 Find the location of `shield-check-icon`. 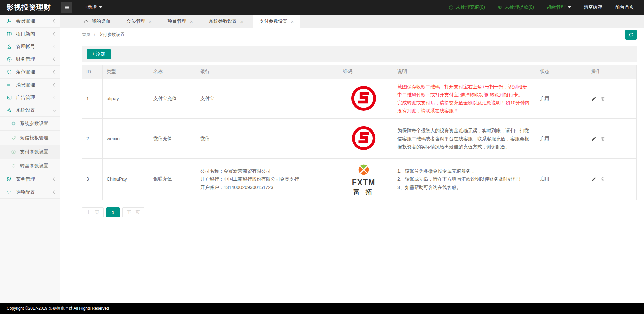

shield-check-icon is located at coordinates (9, 72).